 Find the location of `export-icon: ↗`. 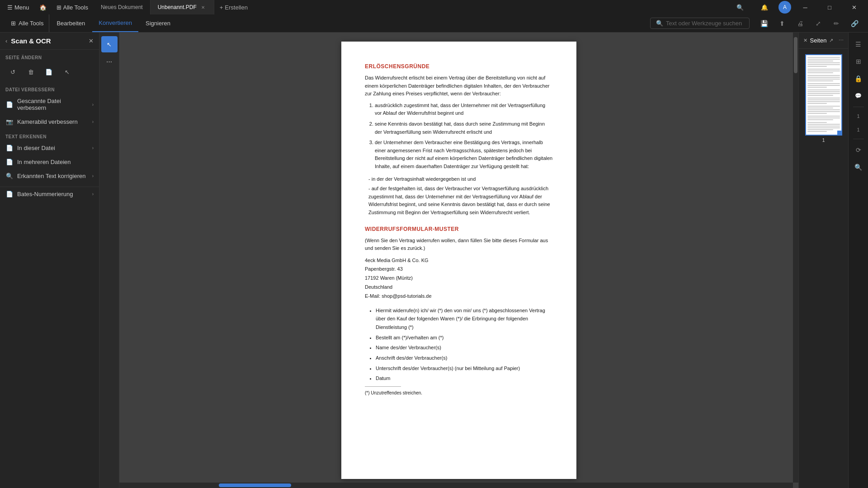

export-icon: ↗ is located at coordinates (831, 41).